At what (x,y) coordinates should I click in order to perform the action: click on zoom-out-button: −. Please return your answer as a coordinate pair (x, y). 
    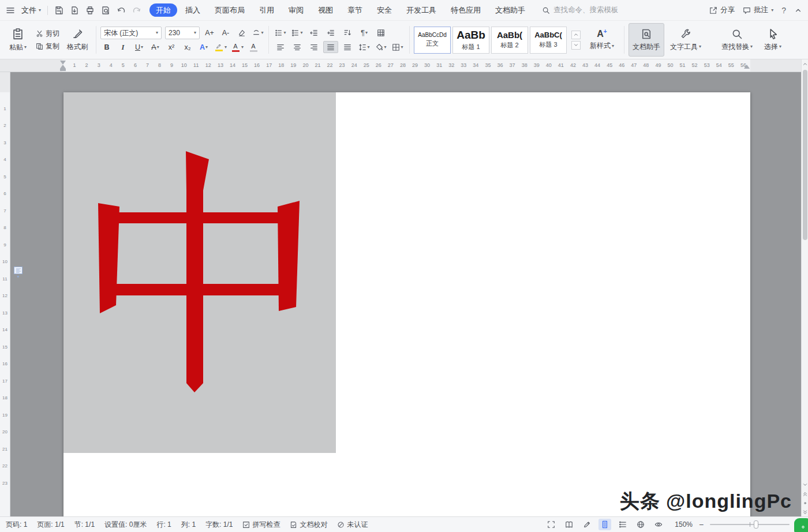
    Looking at the image, I should click on (701, 524).